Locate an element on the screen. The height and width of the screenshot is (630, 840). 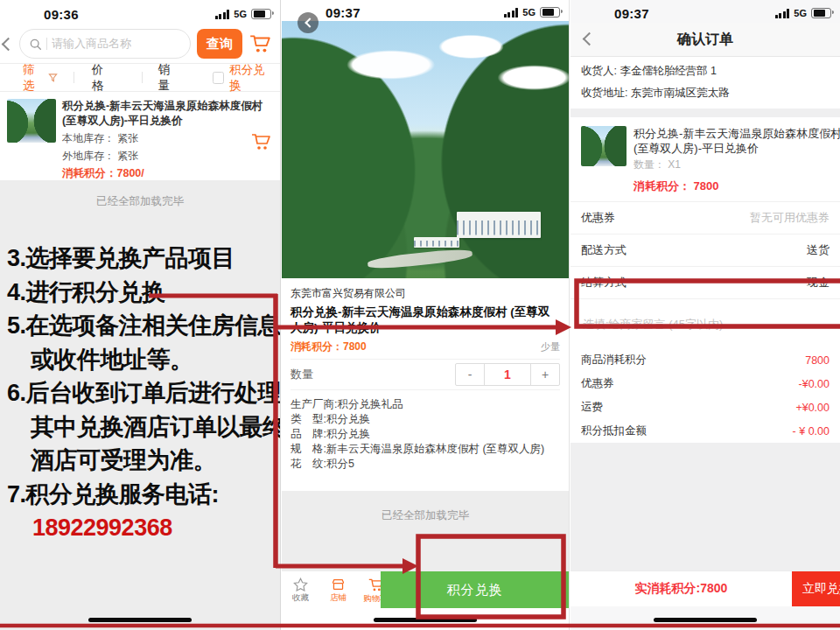
product-list-item: 积分兑换-新丰云天海温泉原始森林度假村 (至尊双人房)-平日兑换价 本地库存： … is located at coordinates (140, 136).